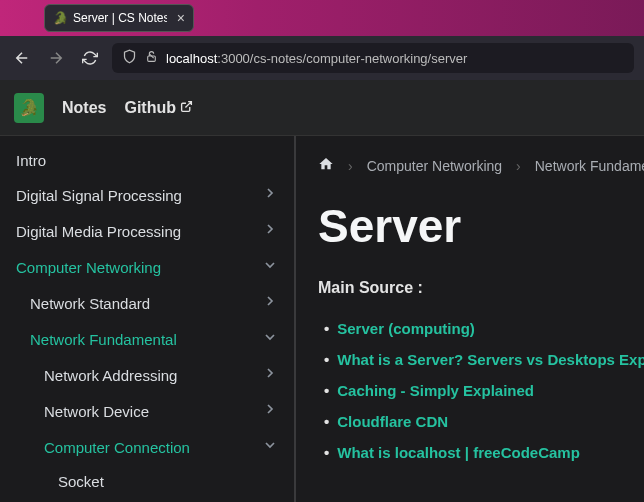 The height and width of the screenshot is (502, 644). I want to click on sidebar-item-label: Network Addressing, so click(110, 376).